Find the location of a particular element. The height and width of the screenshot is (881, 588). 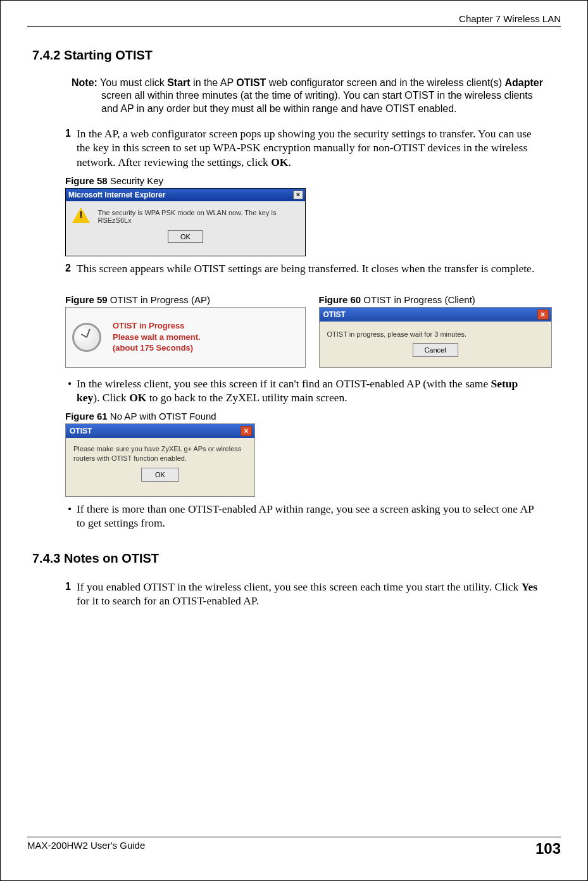

bullet-2: • If there is more than one OTIST-enable… is located at coordinates (310, 516).